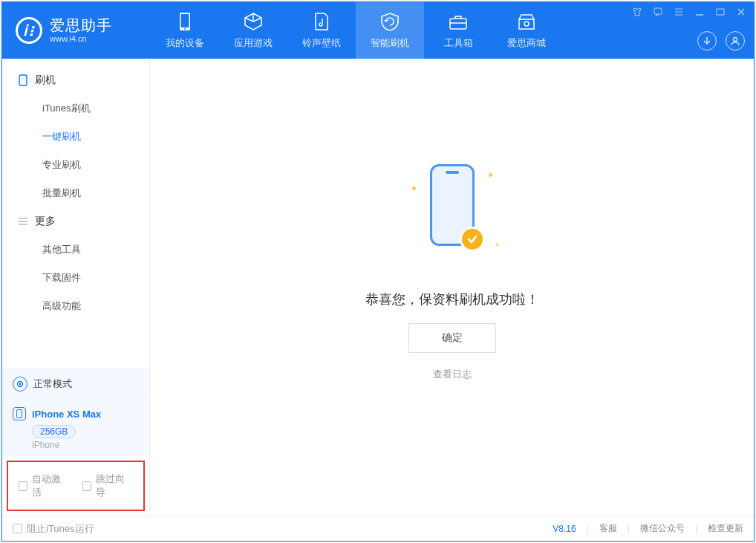 The height and width of the screenshot is (543, 756). I want to click on user-button, so click(735, 41).